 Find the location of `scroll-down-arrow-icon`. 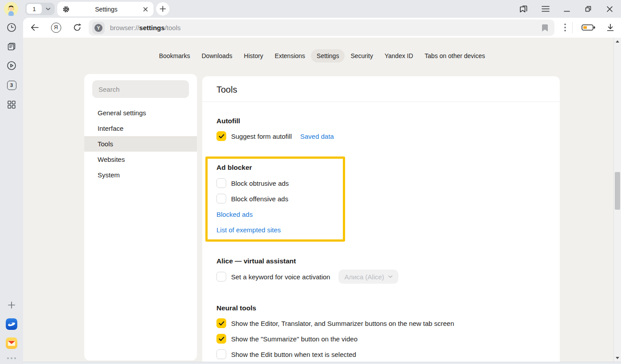

scroll-down-arrow-icon is located at coordinates (617, 358).